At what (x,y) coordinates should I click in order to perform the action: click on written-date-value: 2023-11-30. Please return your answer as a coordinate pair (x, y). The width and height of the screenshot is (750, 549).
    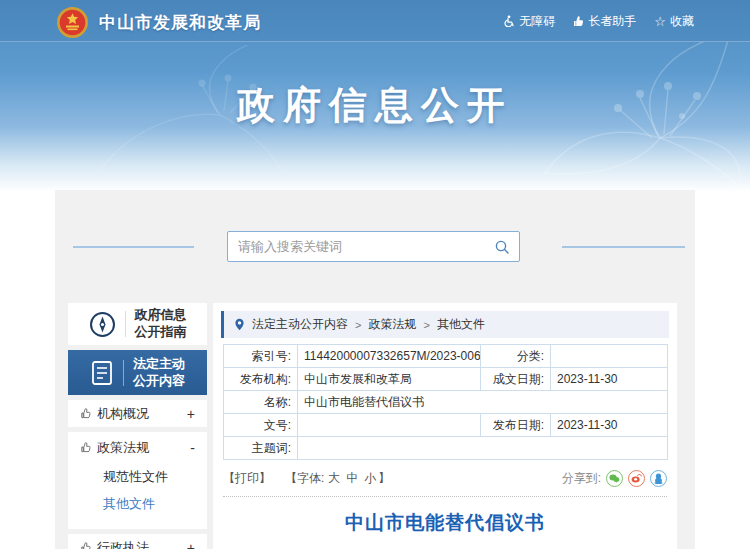
    Looking at the image, I should click on (610, 380).